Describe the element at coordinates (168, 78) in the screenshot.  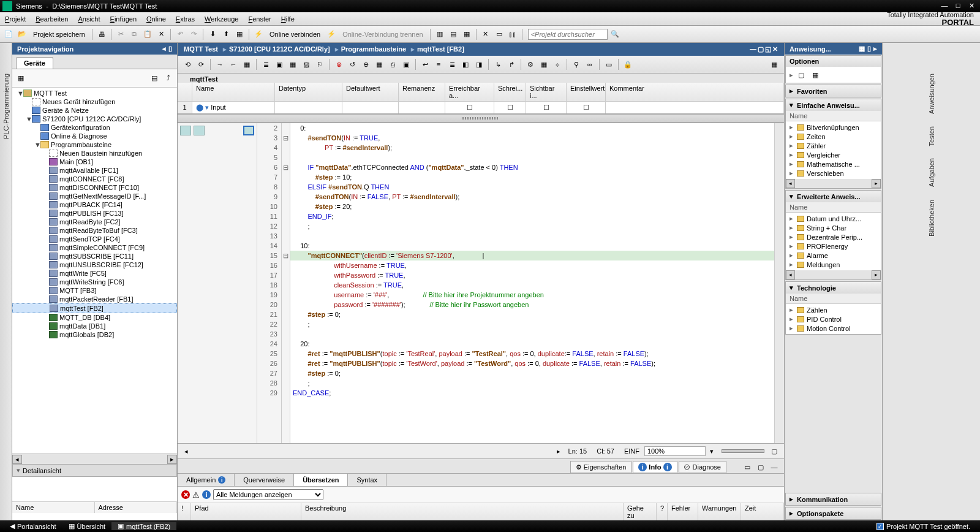
I see `tree-toolbar-btn-3: ⤴` at that location.